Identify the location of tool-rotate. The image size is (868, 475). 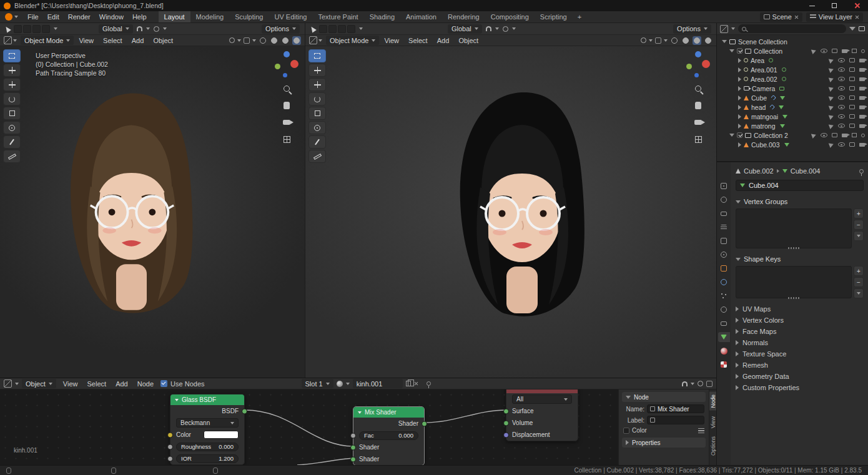
(12, 99).